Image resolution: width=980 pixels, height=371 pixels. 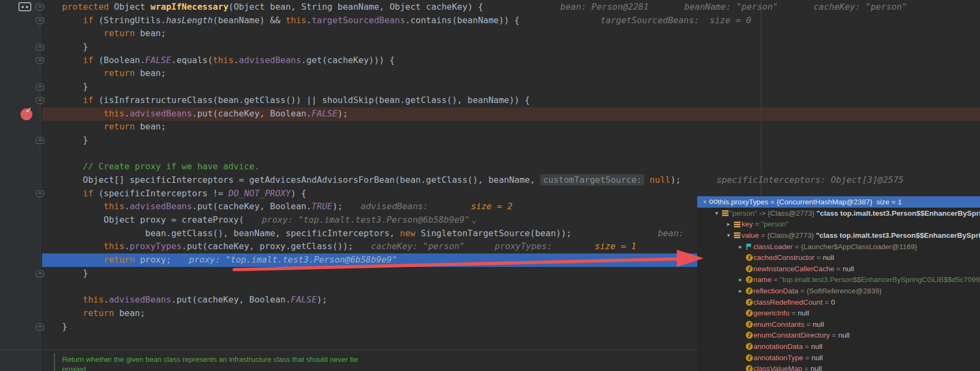 What do you see at coordinates (731, 8) in the screenshot?
I see `inline-debug-hint: beanName: "person"` at bounding box center [731, 8].